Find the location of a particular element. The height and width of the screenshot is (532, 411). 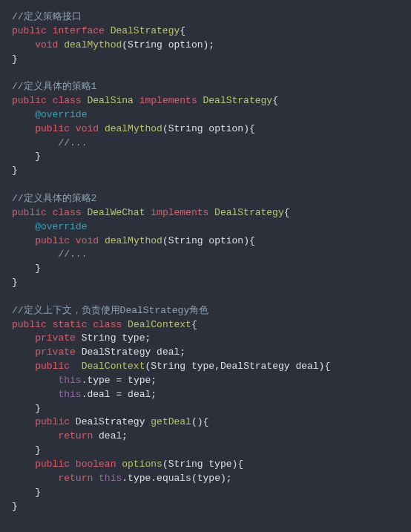

comma: , is located at coordinates (217, 367).